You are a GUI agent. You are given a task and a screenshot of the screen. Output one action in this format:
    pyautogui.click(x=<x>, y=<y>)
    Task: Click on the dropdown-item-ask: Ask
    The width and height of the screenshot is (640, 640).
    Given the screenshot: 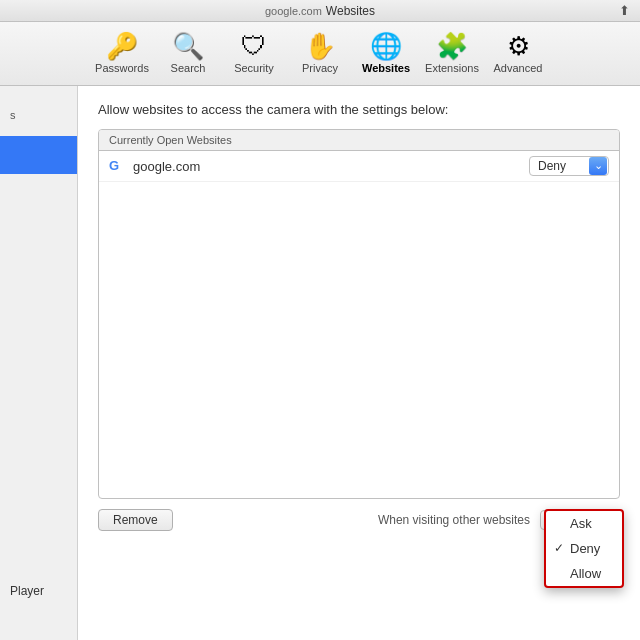 What is the action you would take?
    pyautogui.click(x=584, y=524)
    